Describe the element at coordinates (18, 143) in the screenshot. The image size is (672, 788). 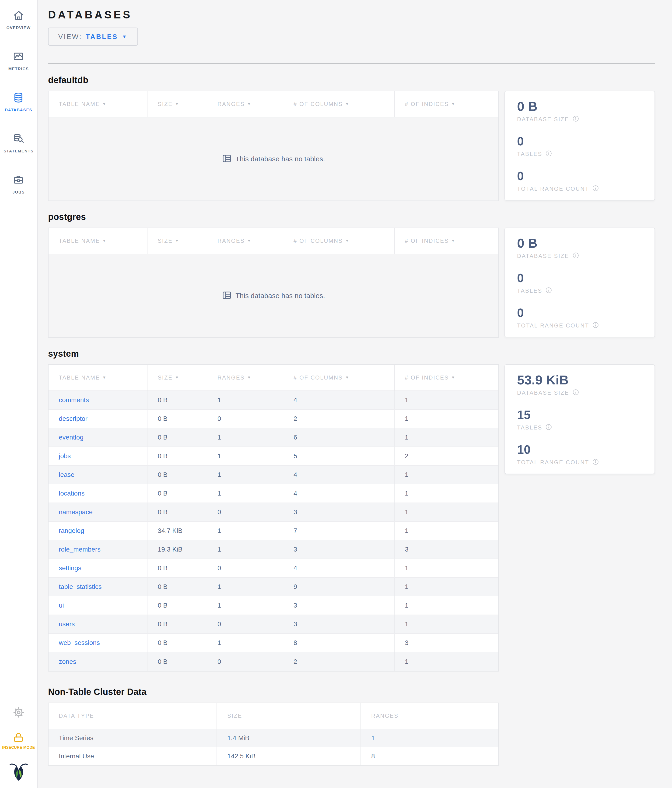
I see `sidebar-item-statements: STATEMENTS` at that location.